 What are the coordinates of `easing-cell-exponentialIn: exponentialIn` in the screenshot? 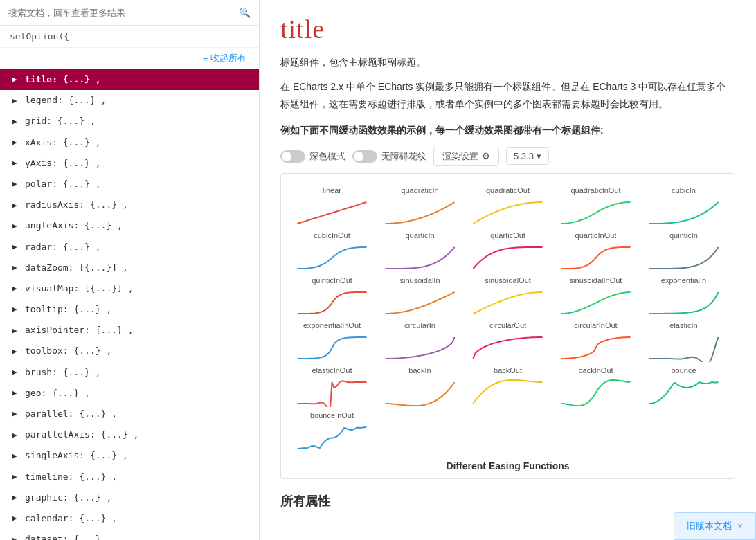 It's located at (684, 296).